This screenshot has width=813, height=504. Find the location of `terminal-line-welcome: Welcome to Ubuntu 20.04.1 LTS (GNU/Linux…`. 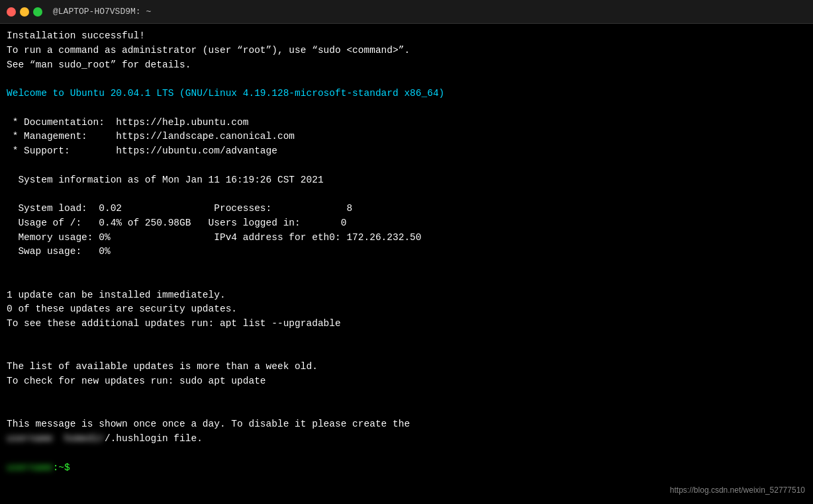

terminal-line-welcome: Welcome to Ubuntu 20.04.1 LTS (GNU/Linux… is located at coordinates (406, 94).